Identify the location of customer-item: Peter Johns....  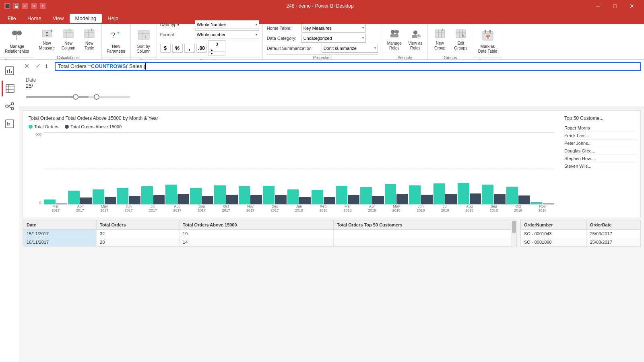
(601, 143).